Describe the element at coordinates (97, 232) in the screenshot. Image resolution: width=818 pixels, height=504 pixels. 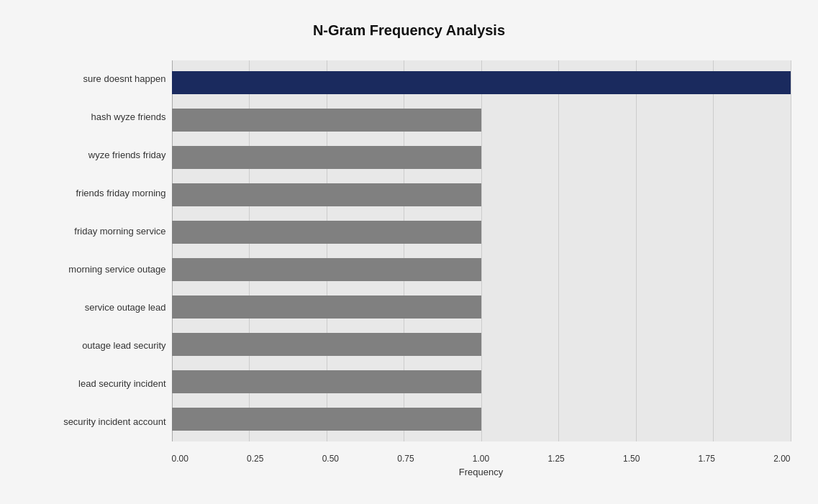
I see `y-label: friday morning service` at that location.